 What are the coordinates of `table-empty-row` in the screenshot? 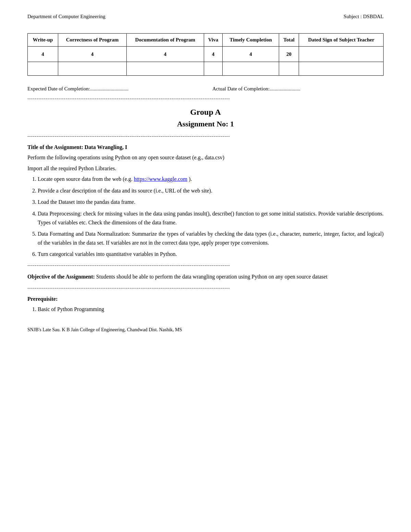 It's located at (206, 69).